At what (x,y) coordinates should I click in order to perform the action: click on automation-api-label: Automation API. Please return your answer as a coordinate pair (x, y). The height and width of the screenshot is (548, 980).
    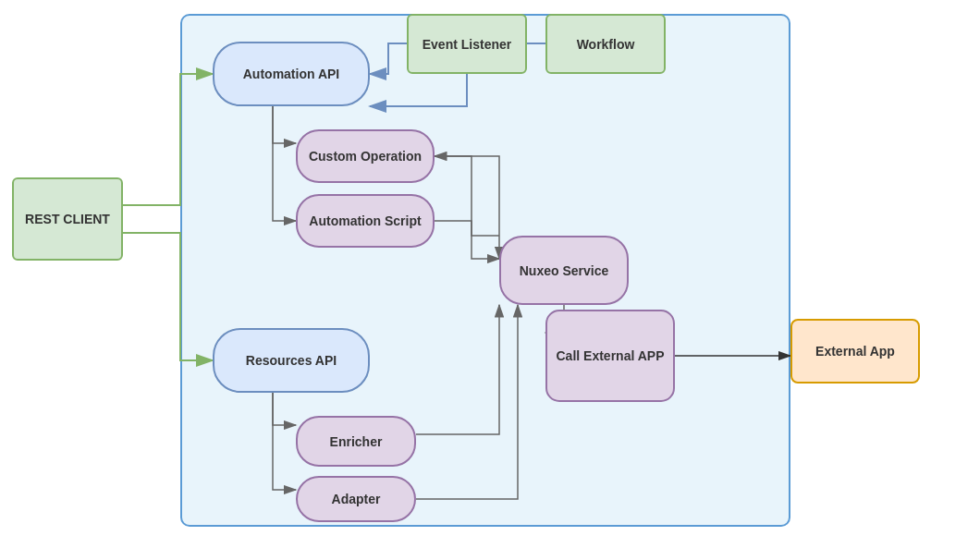
    Looking at the image, I should click on (291, 74).